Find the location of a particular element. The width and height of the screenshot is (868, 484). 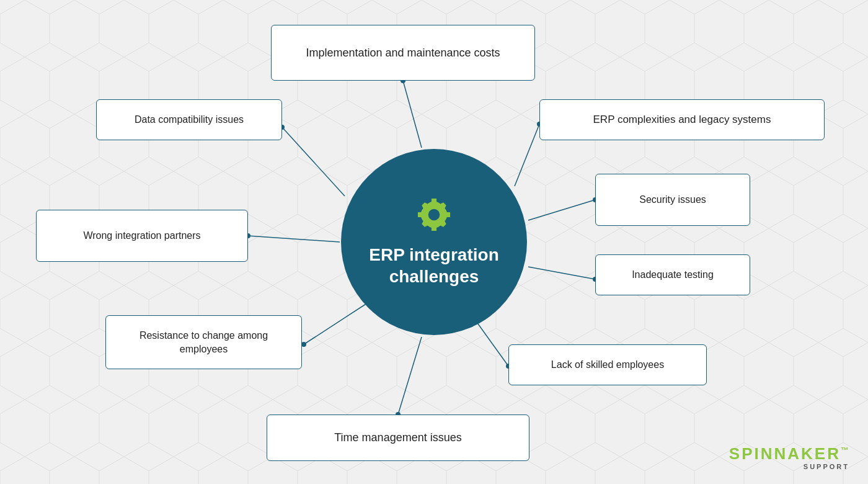

logo-subtitle: SUPPORT is located at coordinates (826, 467).